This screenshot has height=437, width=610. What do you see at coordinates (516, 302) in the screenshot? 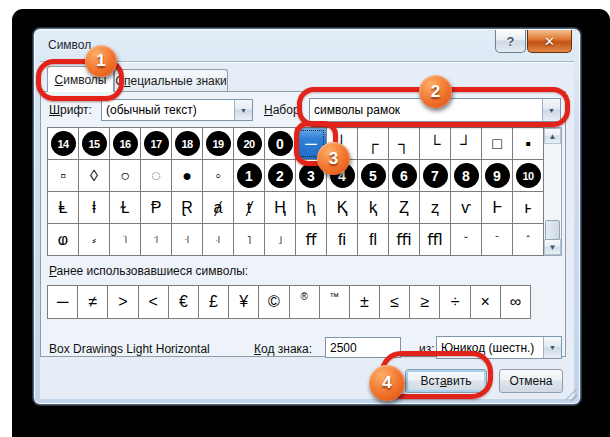
I see `recent-symbol-cell: ∞` at bounding box center [516, 302].